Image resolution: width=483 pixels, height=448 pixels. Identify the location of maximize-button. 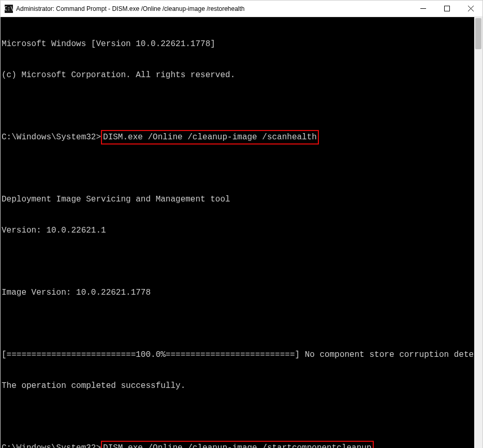
(447, 9).